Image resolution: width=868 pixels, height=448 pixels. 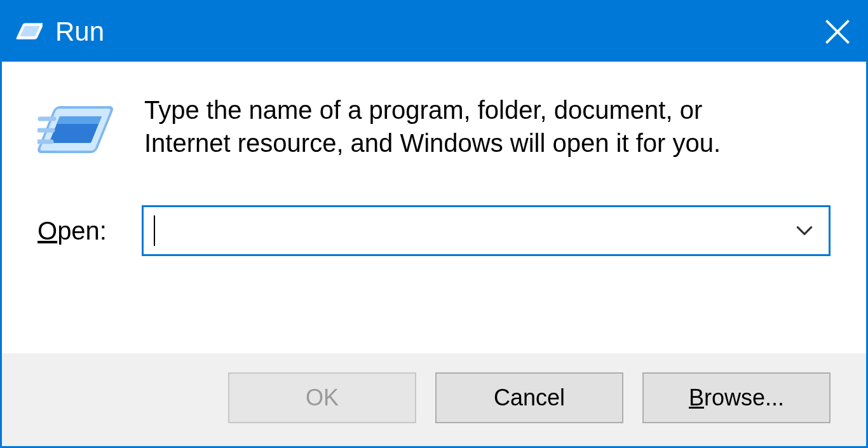 What do you see at coordinates (322, 398) in the screenshot?
I see `ok-button-label: OK` at bounding box center [322, 398].